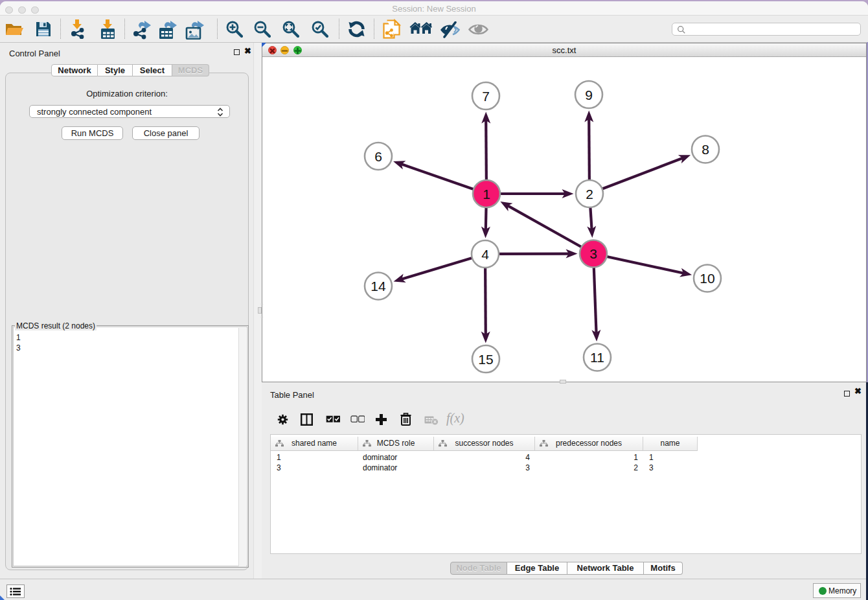 The width and height of the screenshot is (868, 600). Describe the element at coordinates (593, 254) in the screenshot. I see `svg-text: 3` at that location.